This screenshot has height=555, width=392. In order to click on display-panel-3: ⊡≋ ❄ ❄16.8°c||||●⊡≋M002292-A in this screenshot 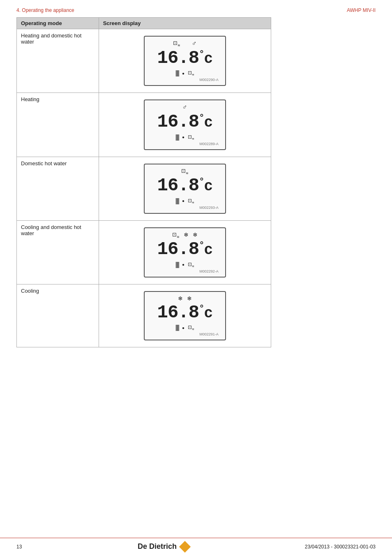, I will do `click(185, 252)`.